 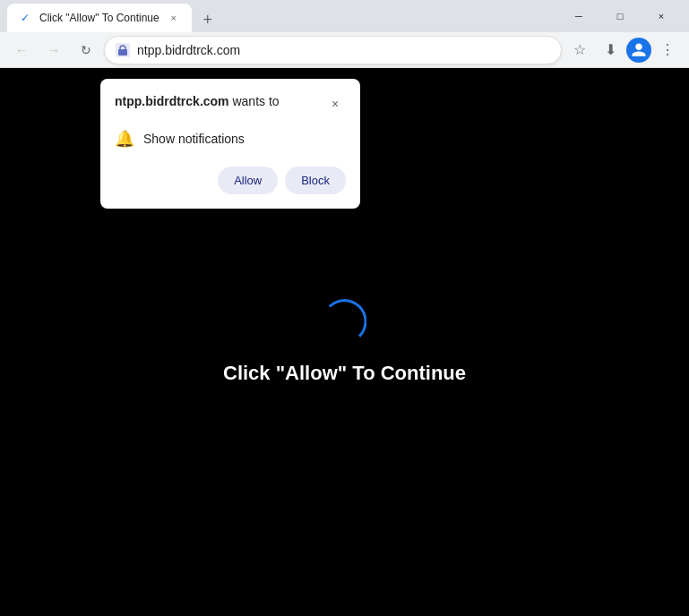 I want to click on new-tab-button: +, so click(x=208, y=20).